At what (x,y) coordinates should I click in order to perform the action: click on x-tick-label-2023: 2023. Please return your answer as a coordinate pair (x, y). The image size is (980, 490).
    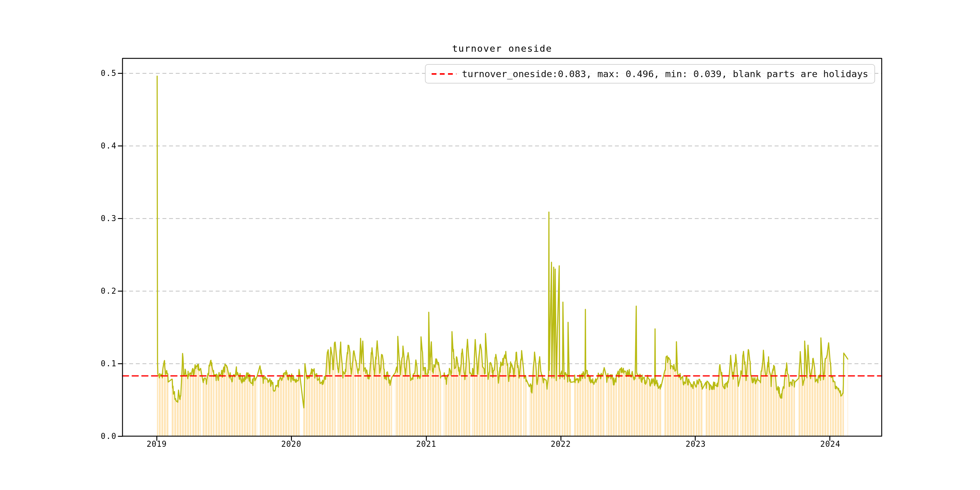
    Looking at the image, I should click on (695, 444).